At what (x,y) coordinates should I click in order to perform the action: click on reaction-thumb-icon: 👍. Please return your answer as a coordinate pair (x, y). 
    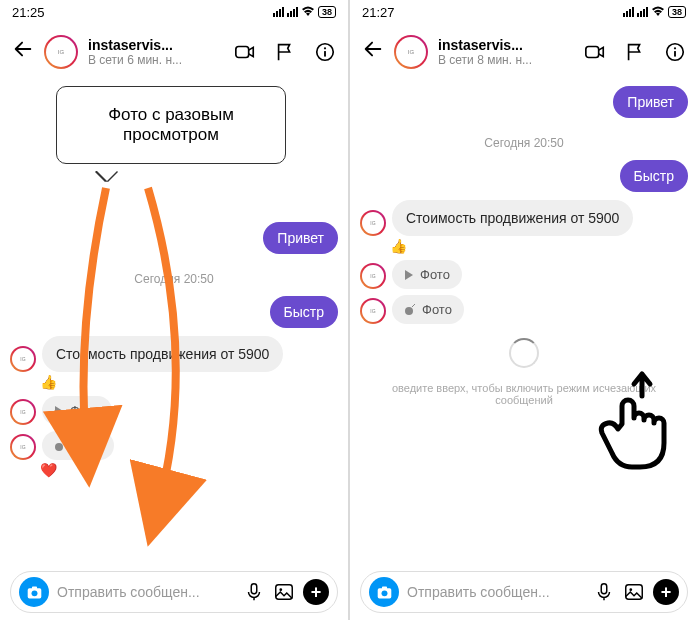
    Looking at the image, I should click on (539, 246).